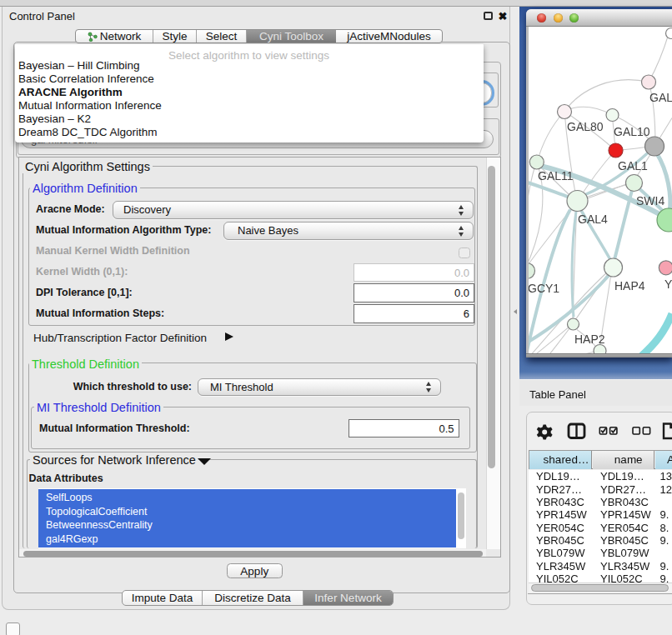  I want to click on svg-text: HAP2, so click(590, 338).